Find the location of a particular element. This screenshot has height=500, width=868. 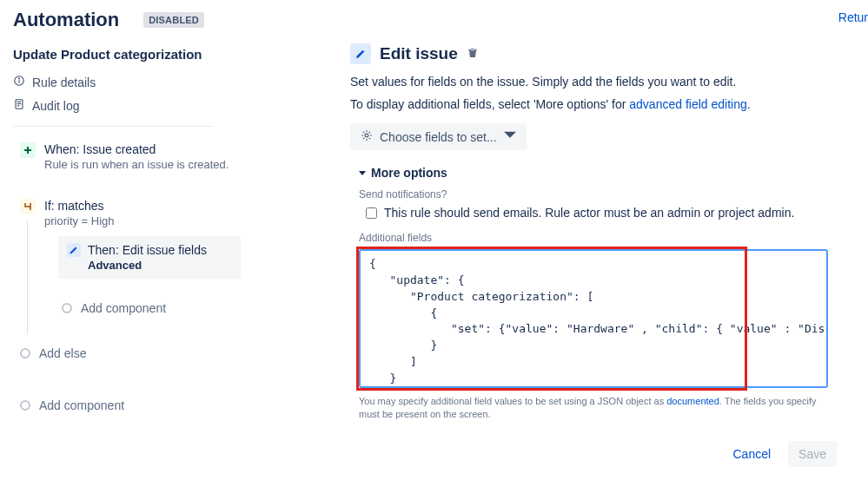

more-options-label: More options is located at coordinates (409, 173).